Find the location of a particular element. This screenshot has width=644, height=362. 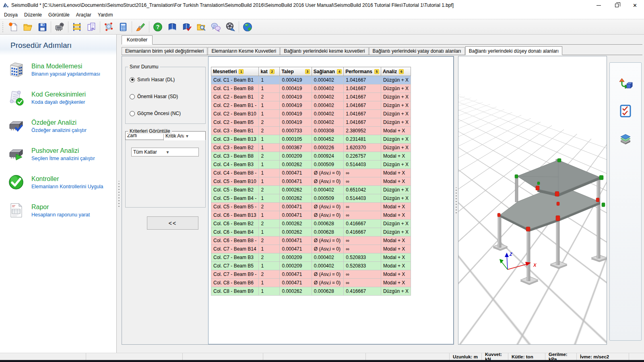

subtab-joint-horizontal-reinforcement: Bağlantı yerlerindeki yatay donatı alanl… is located at coordinates (417, 51).